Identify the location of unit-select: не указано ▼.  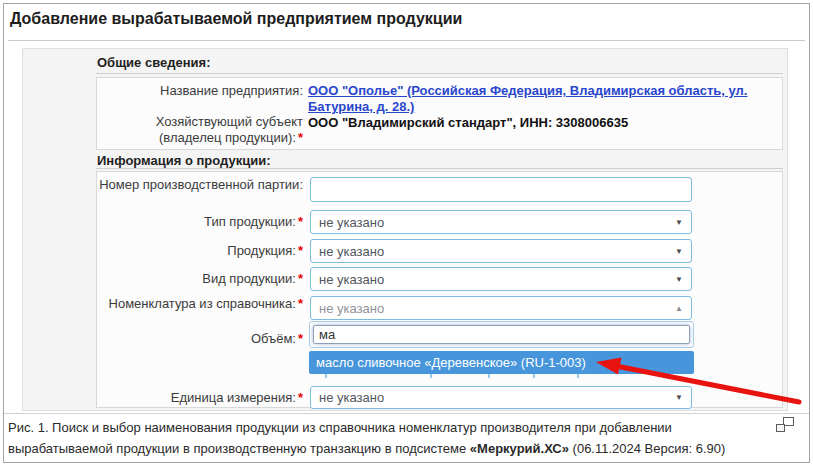
(501, 398).